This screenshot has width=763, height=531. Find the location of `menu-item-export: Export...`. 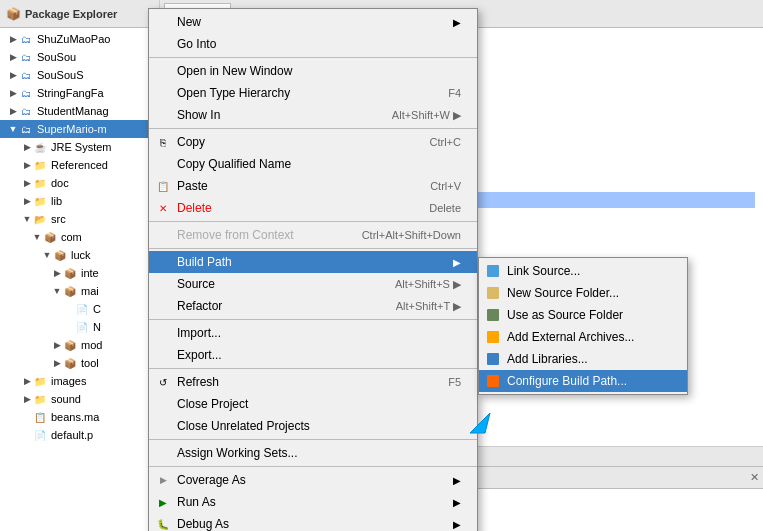

menu-item-export: Export... is located at coordinates (313, 355).